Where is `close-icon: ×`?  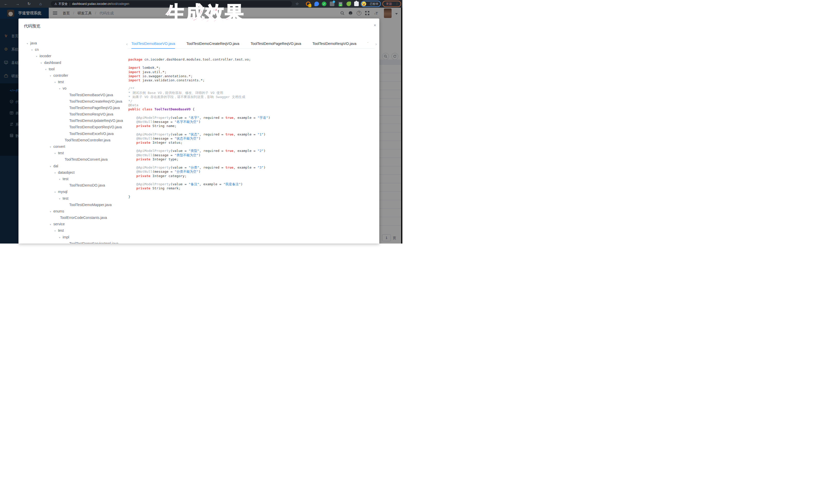
close-icon: × is located at coordinates (375, 25).